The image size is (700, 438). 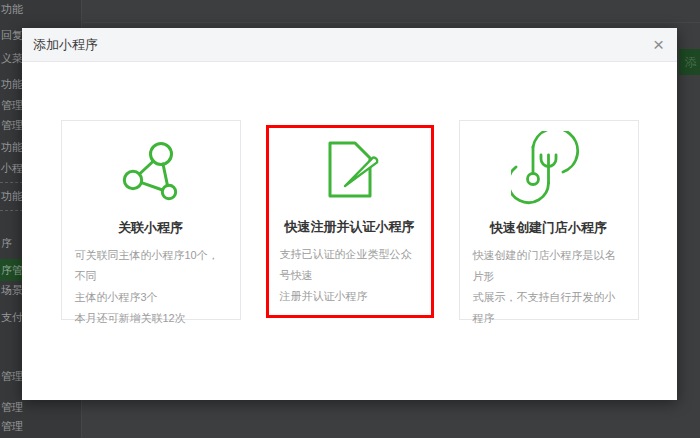 What do you see at coordinates (549, 169) in the screenshot?
I see `fork-spoon-icon` at bounding box center [549, 169].